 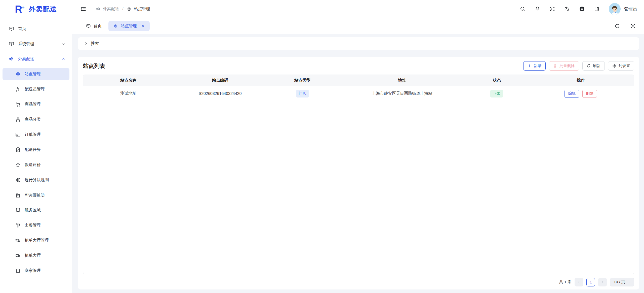 What do you see at coordinates (36, 147) in the screenshot?
I see `sidebar: R+ 外卖配送 首页系统管理外卖配送站点管理配送员管理商品管理商品分类订单管理配…` at bounding box center [36, 147].